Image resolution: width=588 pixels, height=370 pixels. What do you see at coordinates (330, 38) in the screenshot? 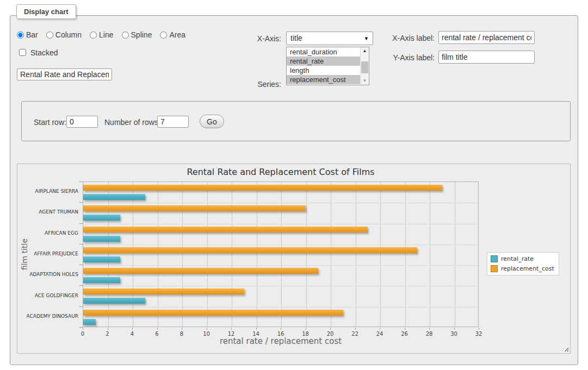
I see `x-axis-select: title ▼` at bounding box center [330, 38].